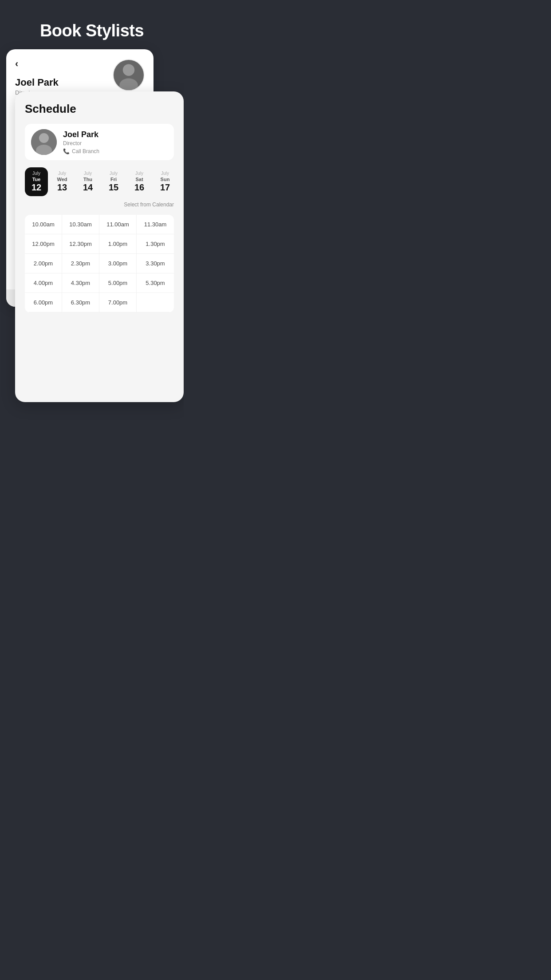  Describe the element at coordinates (114, 173) in the screenshot. I see `date-month-3: July` at that location.